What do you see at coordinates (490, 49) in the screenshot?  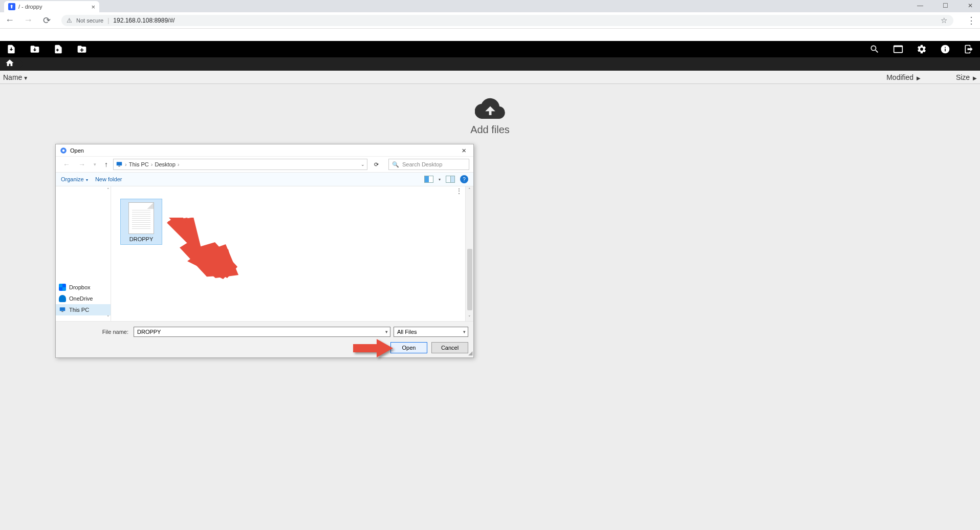 I see `droppy-toolbar` at bounding box center [490, 49].